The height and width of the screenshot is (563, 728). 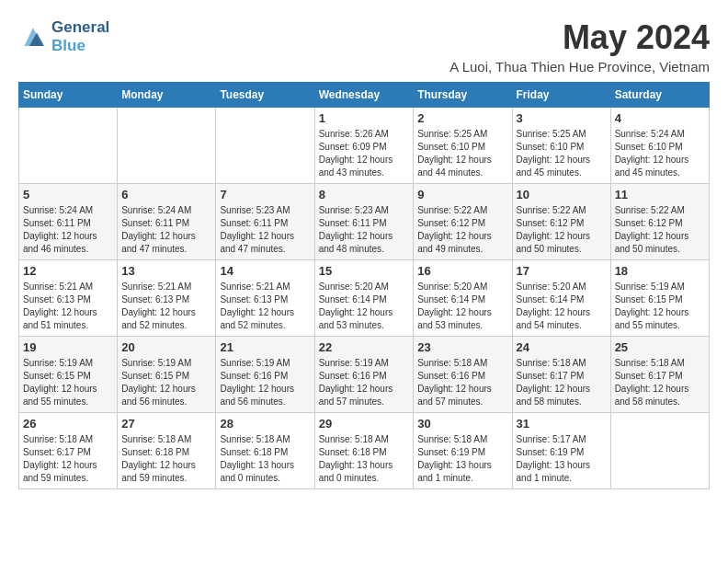 I want to click on logo-icon, so click(x=33, y=37).